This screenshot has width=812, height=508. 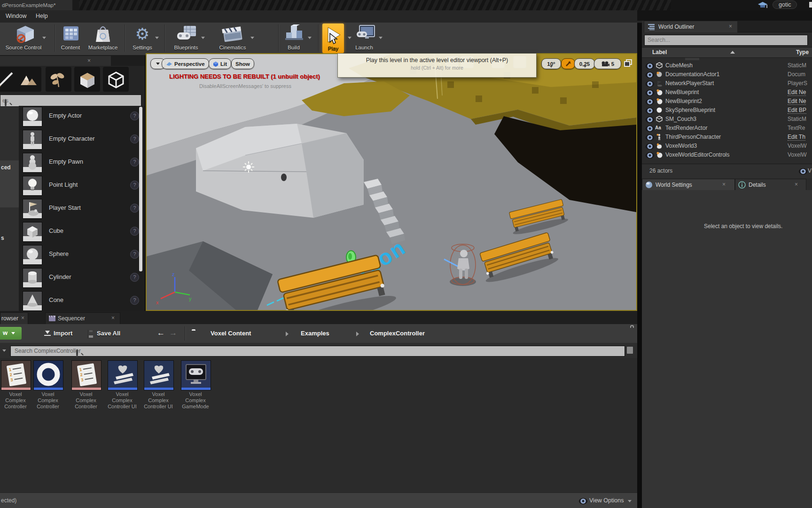 What do you see at coordinates (727, 146) in the screenshot?
I see `outliner-row-voxelworld: VoxelWorld3 VoxelW` at bounding box center [727, 146].